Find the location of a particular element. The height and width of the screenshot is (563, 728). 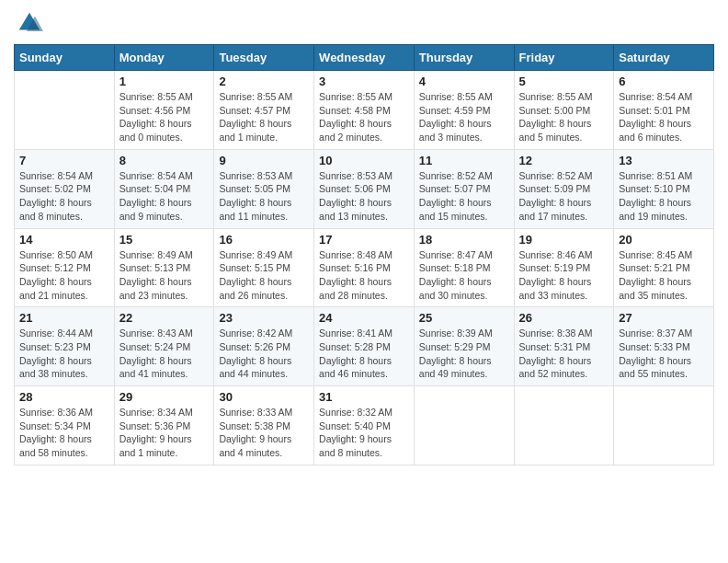

day-number: 31 is located at coordinates (364, 397).